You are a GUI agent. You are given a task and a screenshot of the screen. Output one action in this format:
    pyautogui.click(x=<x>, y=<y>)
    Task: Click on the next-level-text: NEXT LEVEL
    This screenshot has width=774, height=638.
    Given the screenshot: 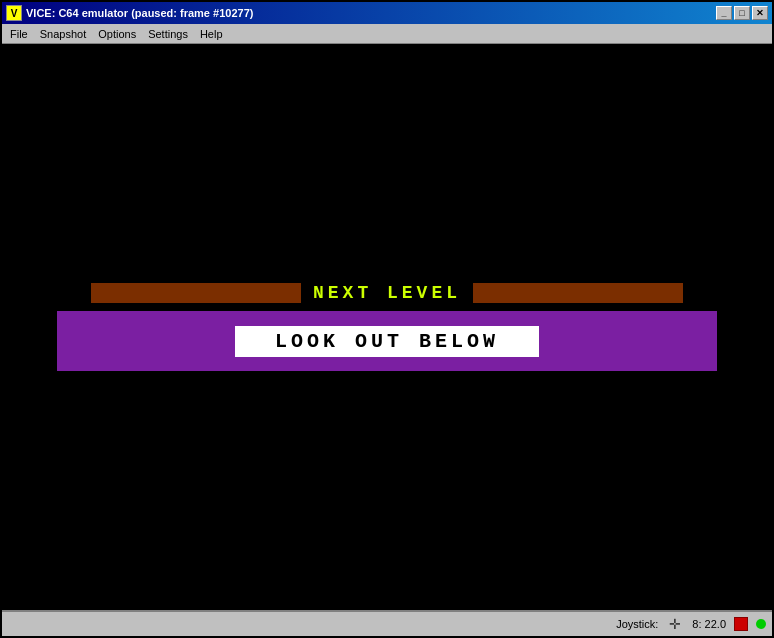 What is the action you would take?
    pyautogui.click(x=387, y=293)
    